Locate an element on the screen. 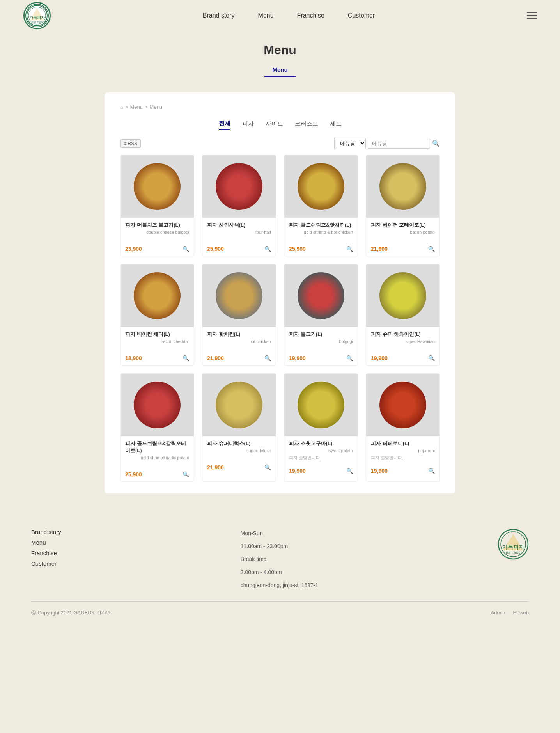 The width and height of the screenshot is (560, 733). cat-tab-set: 세트 is located at coordinates (336, 124).